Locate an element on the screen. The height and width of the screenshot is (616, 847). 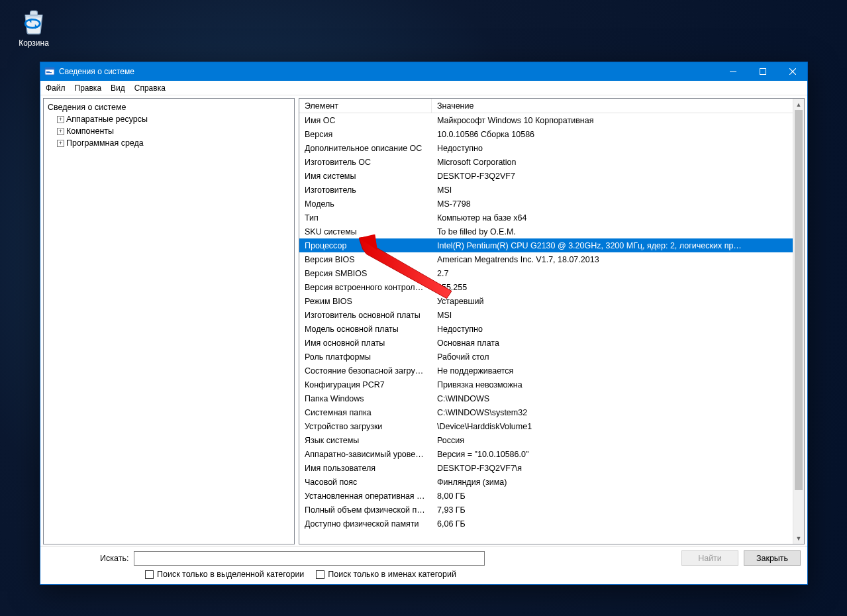
scroll-up-icon: ▲ is located at coordinates (799, 105).